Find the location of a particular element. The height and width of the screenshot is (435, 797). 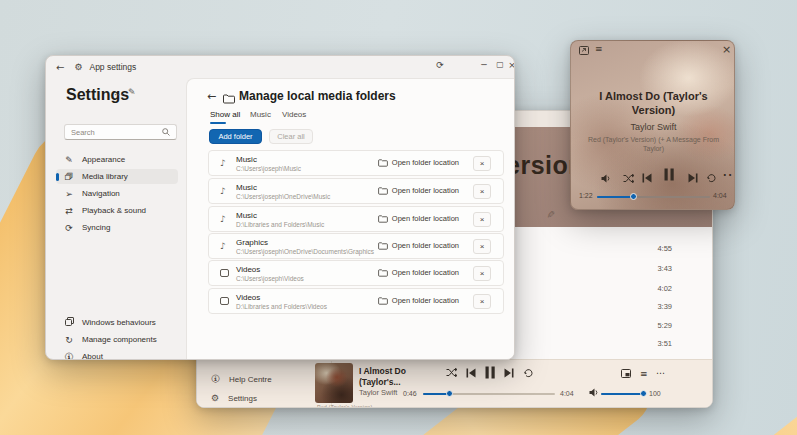

sidebar-item-appearance: ✎ Appearance is located at coordinates (117, 160).